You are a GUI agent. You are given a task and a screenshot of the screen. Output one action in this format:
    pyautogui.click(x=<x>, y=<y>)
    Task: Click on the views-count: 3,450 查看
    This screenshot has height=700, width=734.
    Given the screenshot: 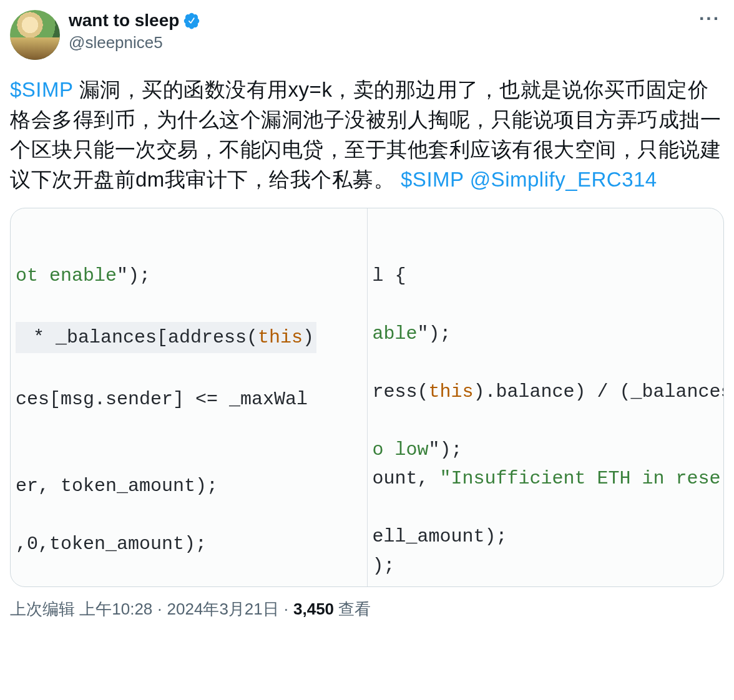 What is the action you would take?
    pyautogui.click(x=332, y=609)
    